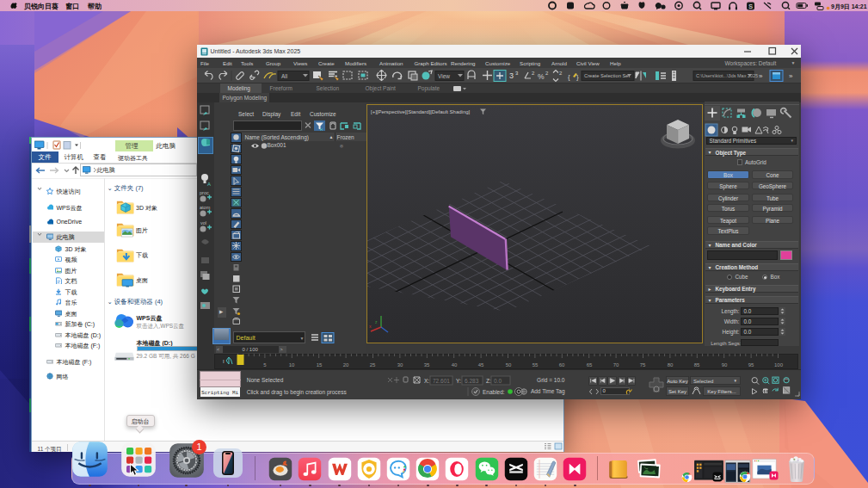 This screenshot has width=868, height=488. I want to click on svg-text: X:, so click(427, 380).